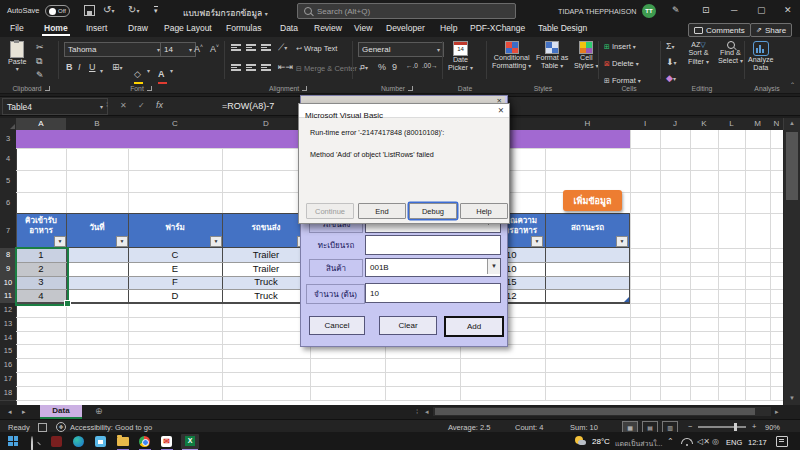 This screenshot has width=800, height=450. I want to click on insert-function-icon: fx, so click(160, 105).